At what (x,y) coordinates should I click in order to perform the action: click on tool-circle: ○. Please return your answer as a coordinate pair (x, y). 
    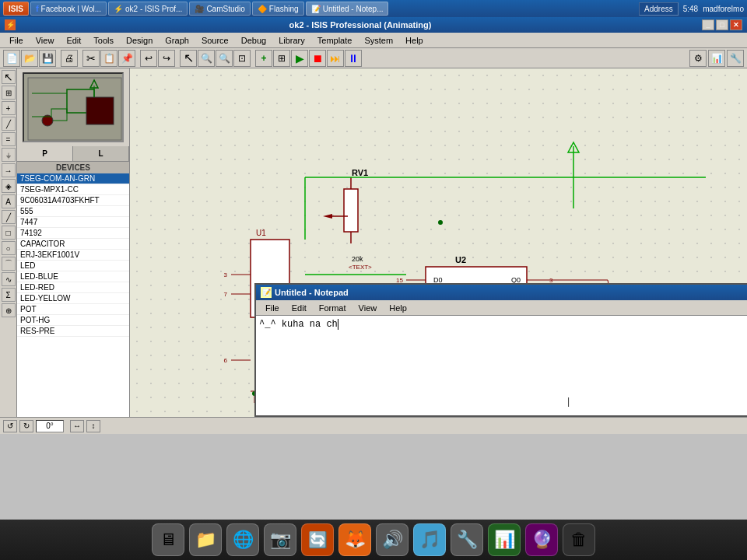
    Looking at the image, I should click on (9, 248).